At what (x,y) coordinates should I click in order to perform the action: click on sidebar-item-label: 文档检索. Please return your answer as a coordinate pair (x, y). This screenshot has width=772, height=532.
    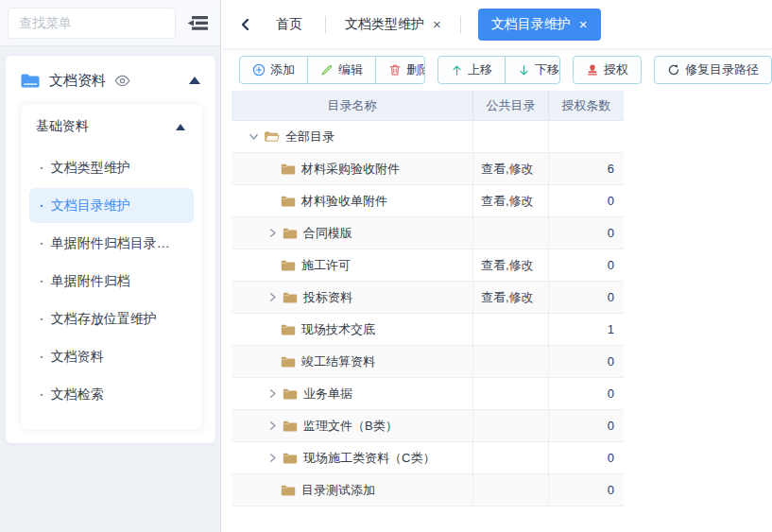
    Looking at the image, I should click on (77, 395).